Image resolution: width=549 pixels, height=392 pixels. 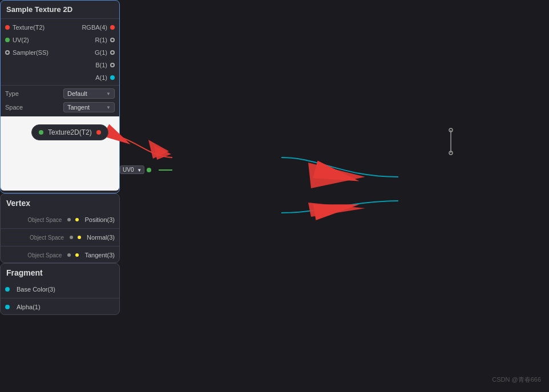 What do you see at coordinates (60, 27) in the screenshot?
I see `texture-row: Texture(T2) RGBA(4)` at bounding box center [60, 27].